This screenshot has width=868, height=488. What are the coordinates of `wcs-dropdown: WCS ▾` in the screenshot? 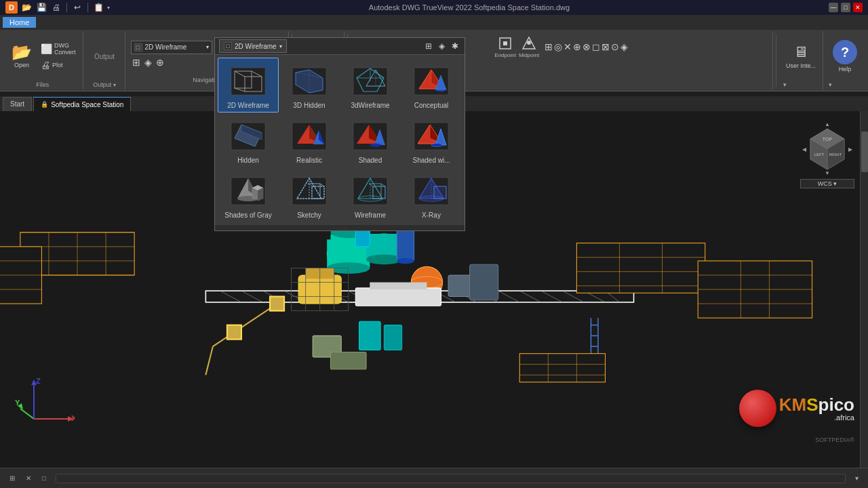 It's located at (827, 184).